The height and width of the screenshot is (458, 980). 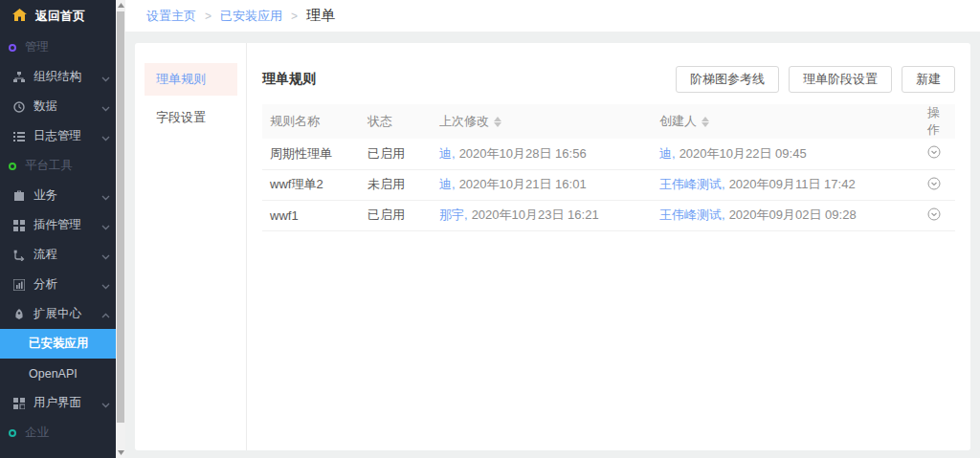 I want to click on tab-label: 字段设置, so click(x=181, y=118).